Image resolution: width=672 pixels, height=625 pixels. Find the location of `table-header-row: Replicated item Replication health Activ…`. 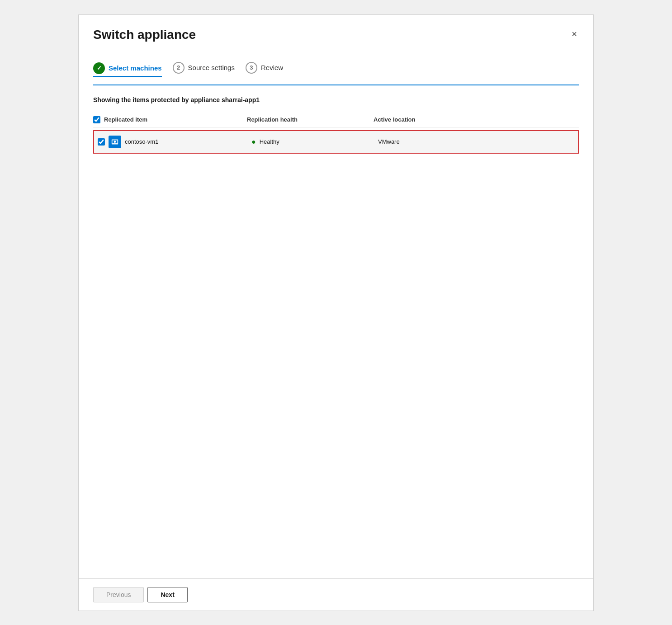

table-header-row: Replicated item Replication health Activ… is located at coordinates (336, 120).